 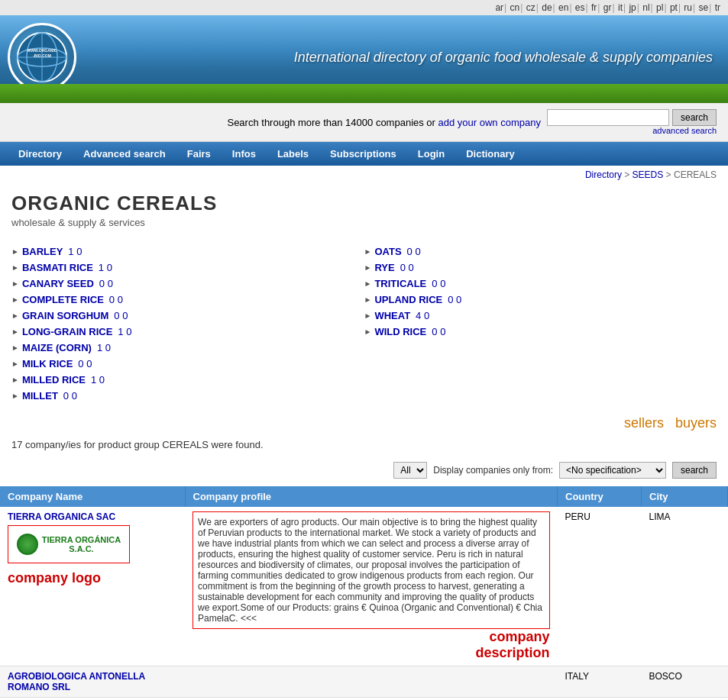 I want to click on cat-long-grain-rice-num: 1 0, so click(x=125, y=331).